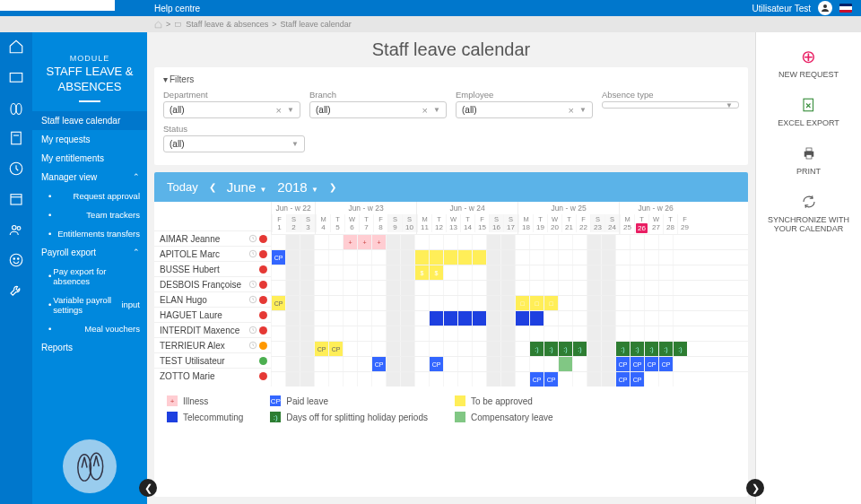 This screenshot has width=861, height=504. What do you see at coordinates (227, 24) in the screenshot?
I see `breadcrumb-module: Staff leave & absences` at bounding box center [227, 24].